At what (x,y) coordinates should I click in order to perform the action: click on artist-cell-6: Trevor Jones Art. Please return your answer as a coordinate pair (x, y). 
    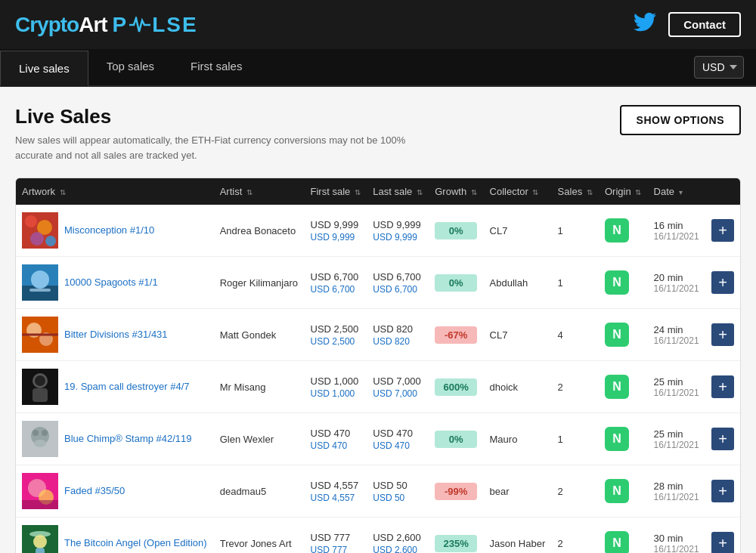
    Looking at the image, I should click on (259, 536).